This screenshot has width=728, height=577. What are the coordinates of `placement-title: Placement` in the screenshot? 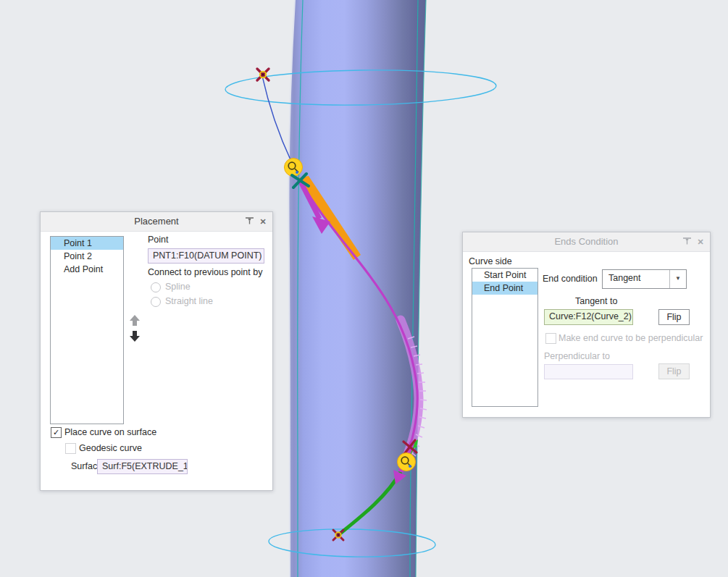 It's located at (156, 222).